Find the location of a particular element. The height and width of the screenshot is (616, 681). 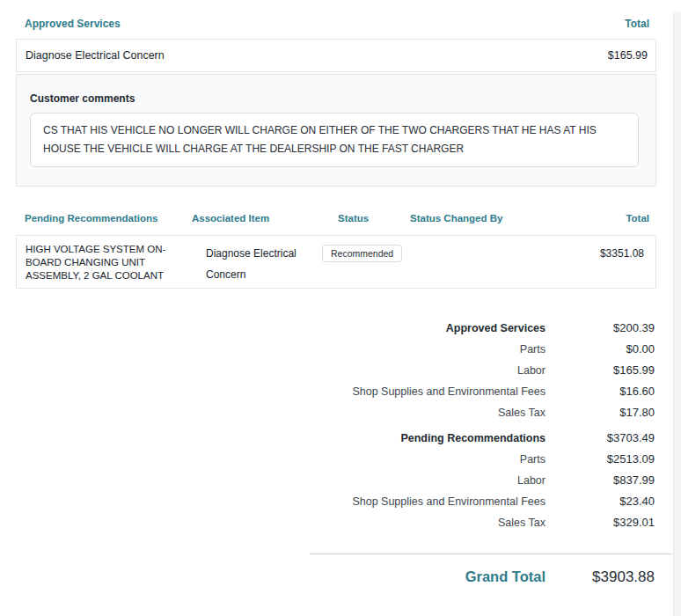

summary-line: Shop Supplies and Environmental Fees $23… is located at coordinates (327, 505).